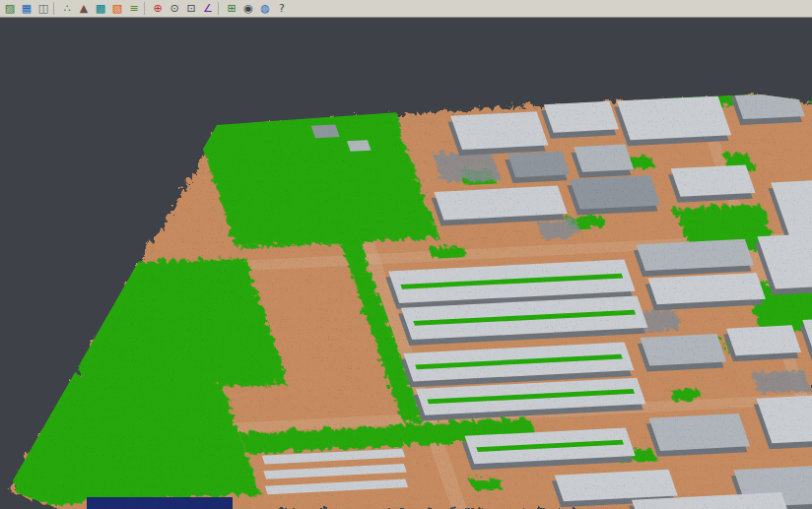  I want to click on open-file-icon: ▨, so click(10, 8).